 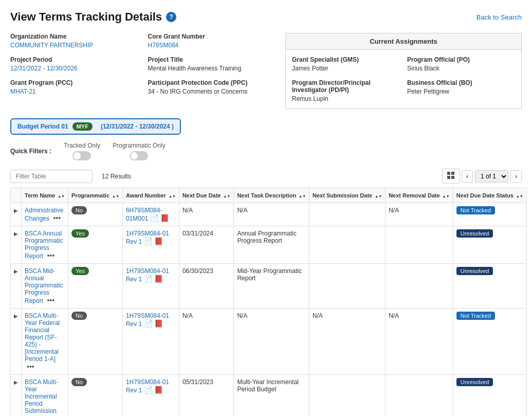 I want to click on help-icon: ?, so click(x=171, y=17).